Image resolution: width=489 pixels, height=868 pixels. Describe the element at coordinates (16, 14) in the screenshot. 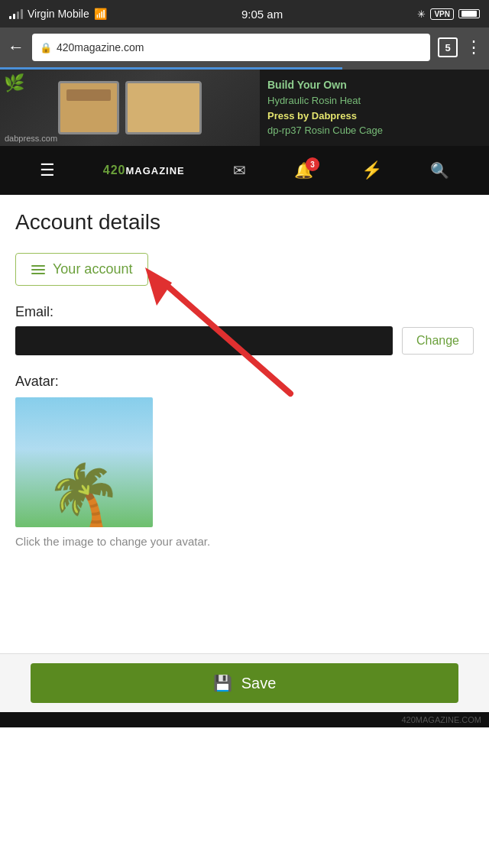

I see `signal-bars` at that location.